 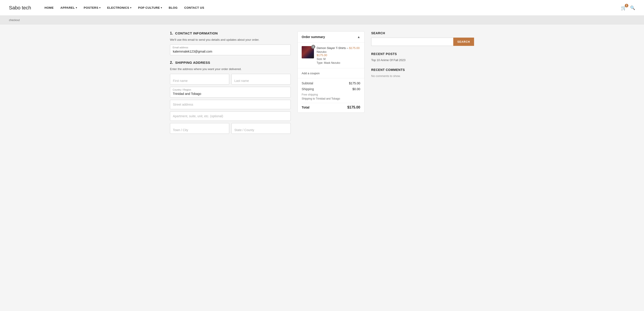 I want to click on subtotal-label: Subtotal, so click(x=308, y=83).